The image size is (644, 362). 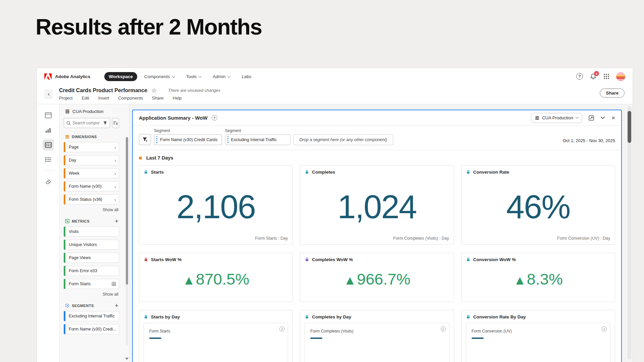 I want to click on wow-card-starts: Starts WoW % ▲870.5%, so click(x=216, y=278).